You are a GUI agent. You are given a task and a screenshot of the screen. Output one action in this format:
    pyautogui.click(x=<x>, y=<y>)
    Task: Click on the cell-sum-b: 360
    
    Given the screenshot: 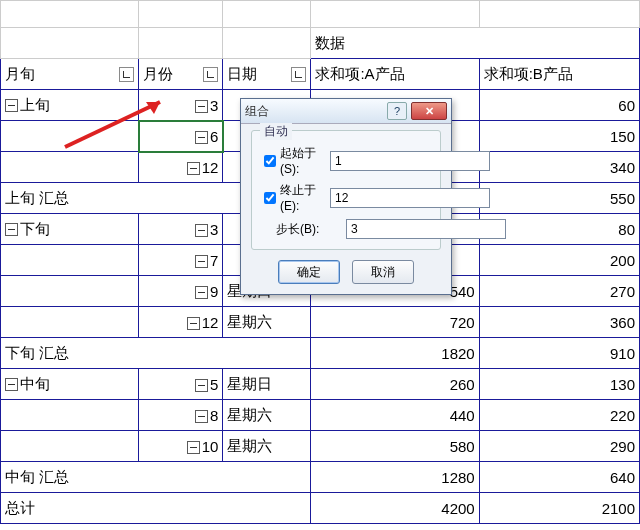 What is the action you would take?
    pyautogui.click(x=559, y=322)
    